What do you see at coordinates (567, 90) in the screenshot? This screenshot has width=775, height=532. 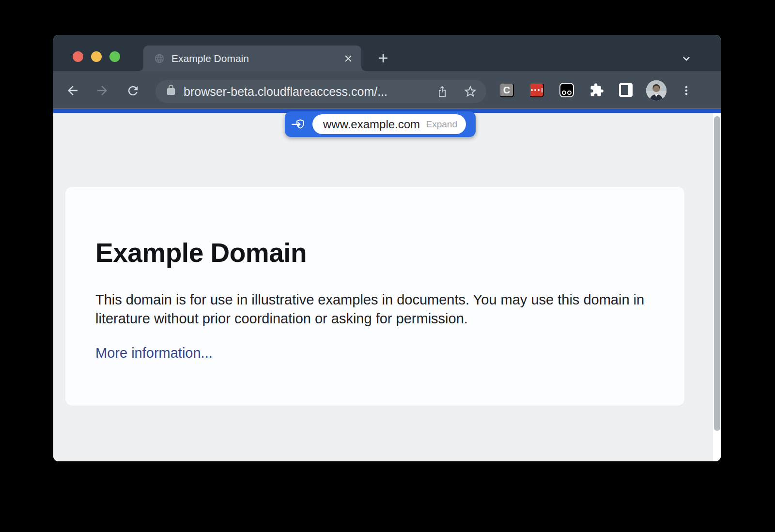 I see `camera-extension-button` at bounding box center [567, 90].